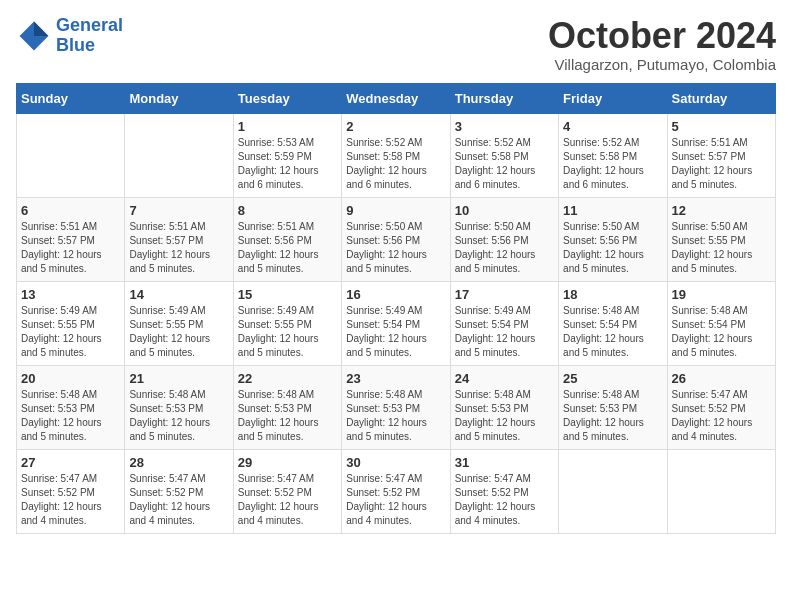 The height and width of the screenshot is (612, 792). What do you see at coordinates (504, 98) in the screenshot?
I see `header-thursday: Thursday` at bounding box center [504, 98].